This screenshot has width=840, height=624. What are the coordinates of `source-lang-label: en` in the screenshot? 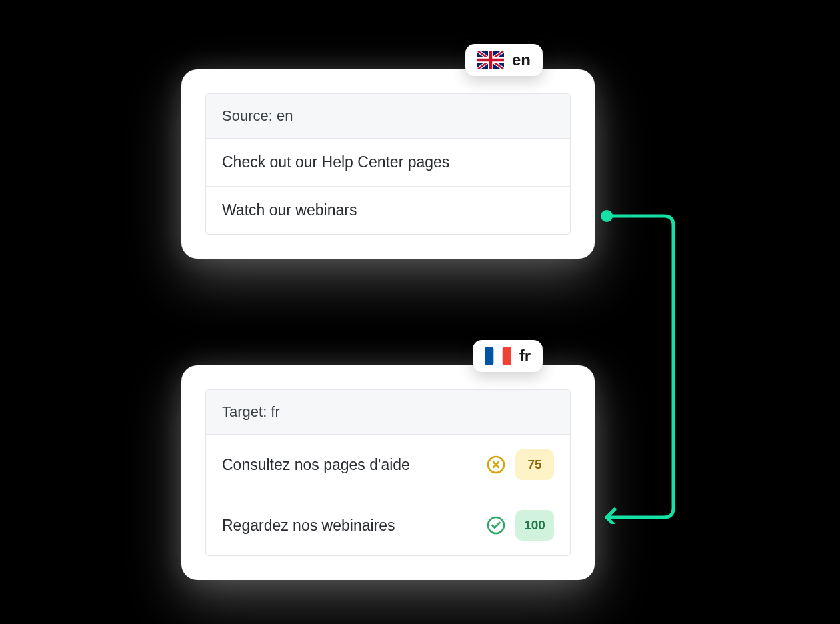 It's located at (521, 60).